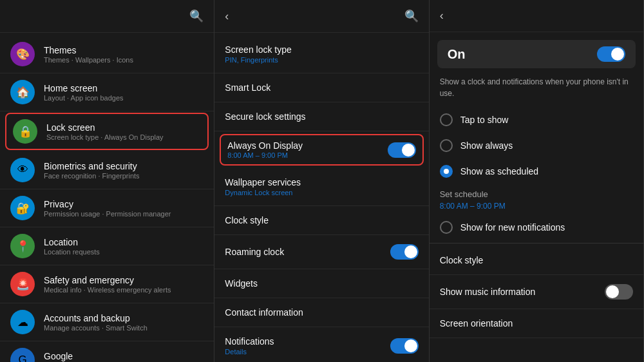 This screenshot has width=644, height=362. Describe the element at coordinates (258, 50) in the screenshot. I see `screen_lock_type-title: Screen lock type` at that location.